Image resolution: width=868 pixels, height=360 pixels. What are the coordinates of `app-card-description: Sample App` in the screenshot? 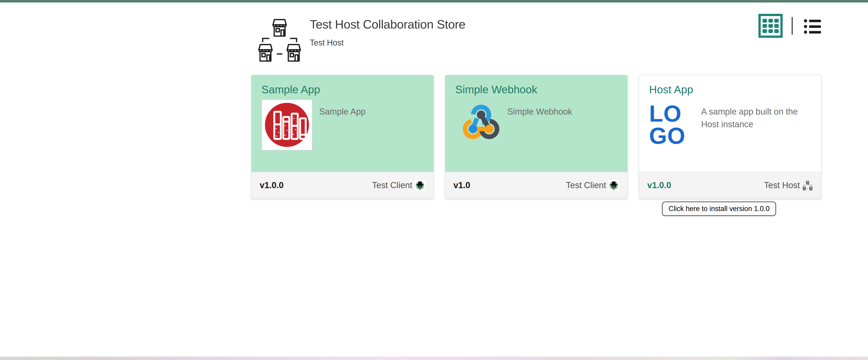 It's located at (342, 128).